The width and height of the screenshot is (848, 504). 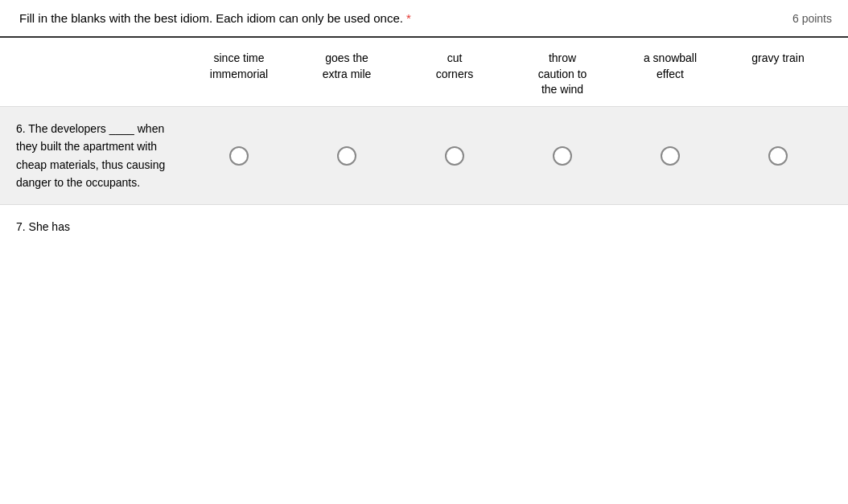 I want to click on q6-option-snowball, so click(x=670, y=156).